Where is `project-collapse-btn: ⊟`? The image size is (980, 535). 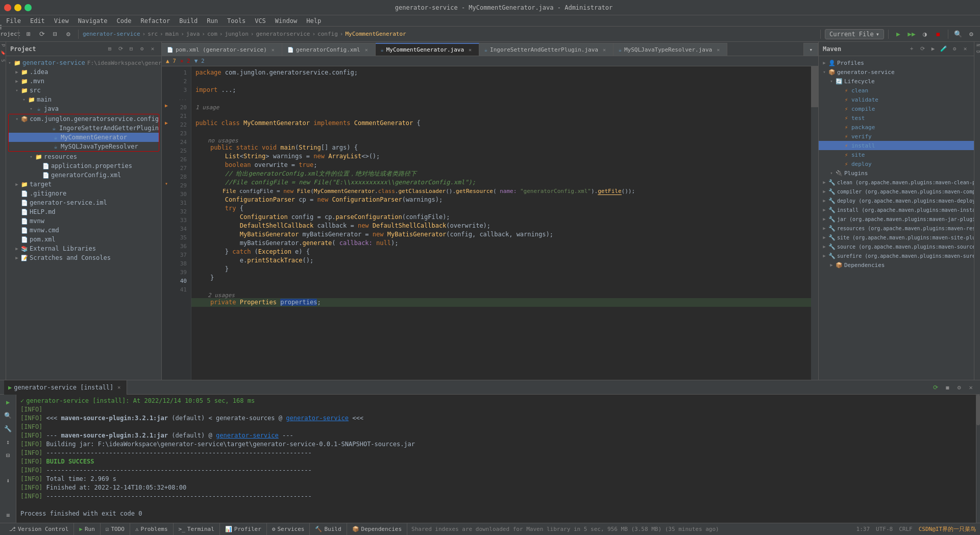
project-collapse-btn: ⊟ is located at coordinates (131, 49).